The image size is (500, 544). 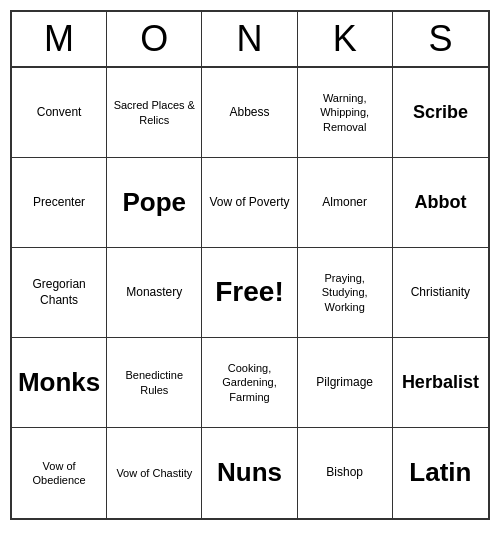 What do you see at coordinates (346, 113) in the screenshot?
I see `bingo-cell-3: Warning, Whipping, Removal` at bounding box center [346, 113].